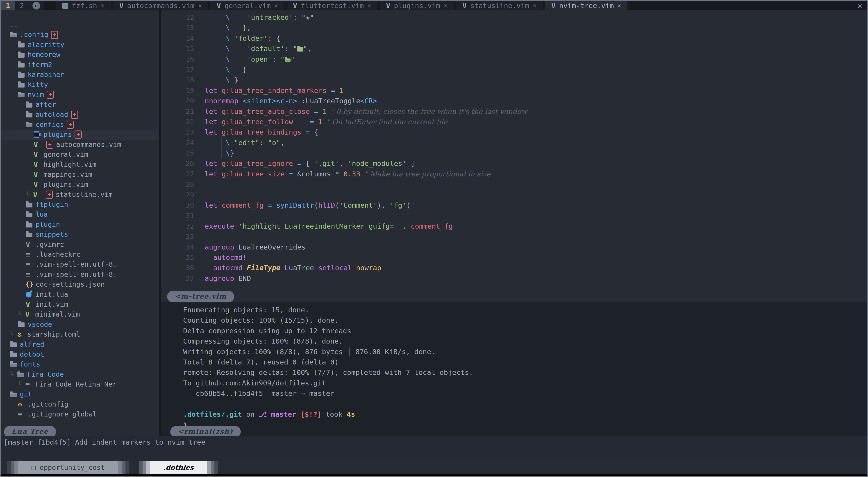 This screenshot has height=477, width=868. I want to click on tab-general.vim: Vgeneral.vim×, so click(247, 6).